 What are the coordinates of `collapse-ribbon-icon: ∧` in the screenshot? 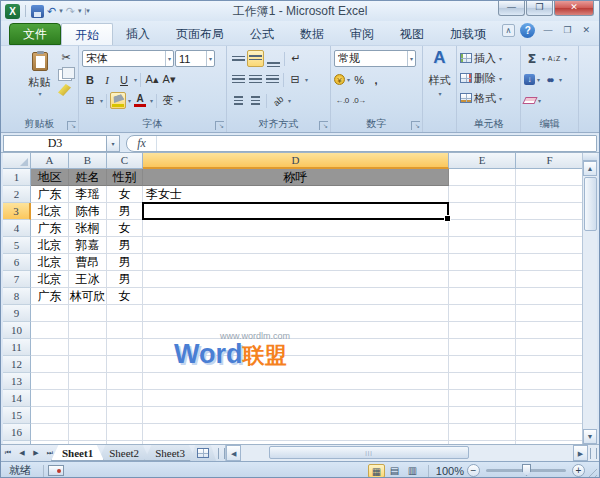 It's located at (509, 30).